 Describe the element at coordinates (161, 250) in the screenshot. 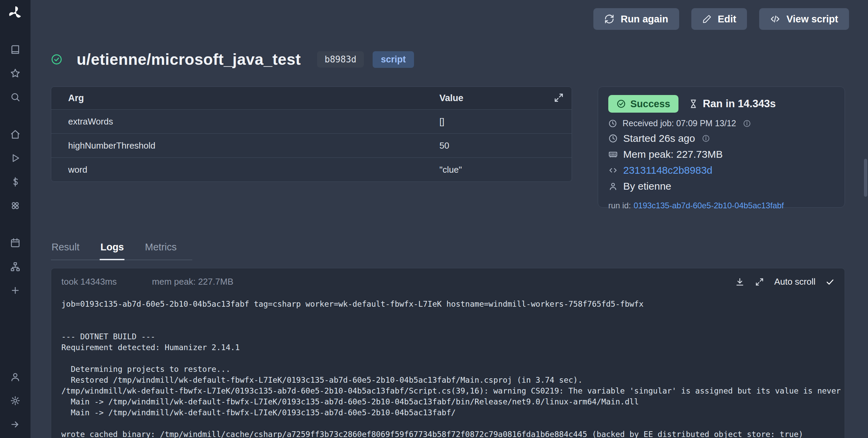

I see `tab-metrics: Metrics` at that location.